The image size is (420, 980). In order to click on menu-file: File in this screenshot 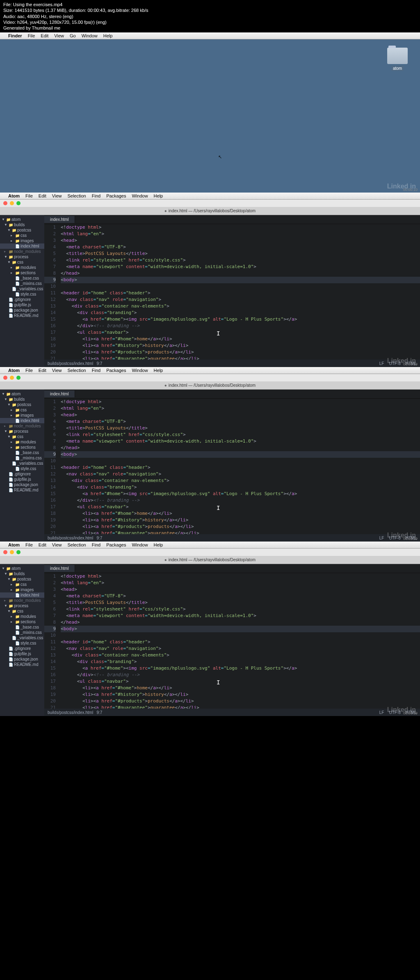, I will do `click(29, 370)`.